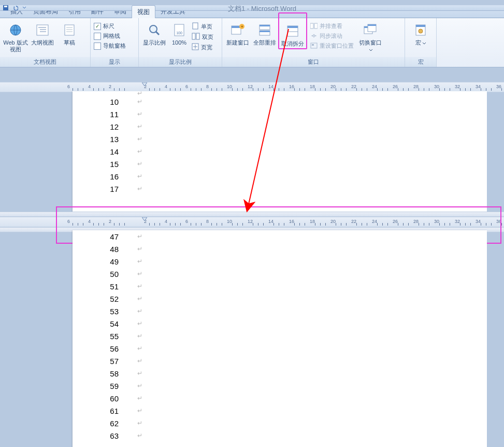  I want to click on group-document-views: Web 版式视图 大纲视图 草稿 文档视图, so click(46, 43).